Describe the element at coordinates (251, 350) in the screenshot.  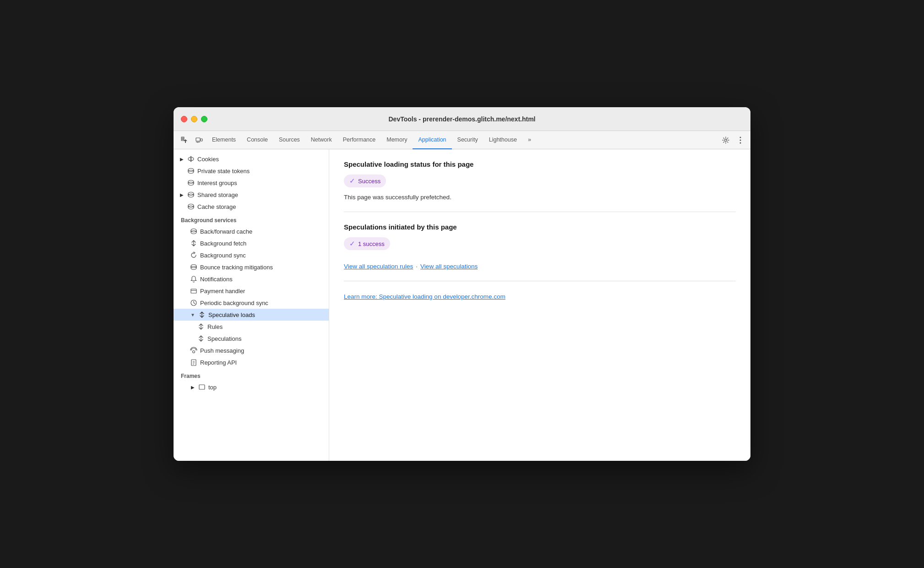
I see `sidebar-item-push-messaging: Push messaging` at that location.